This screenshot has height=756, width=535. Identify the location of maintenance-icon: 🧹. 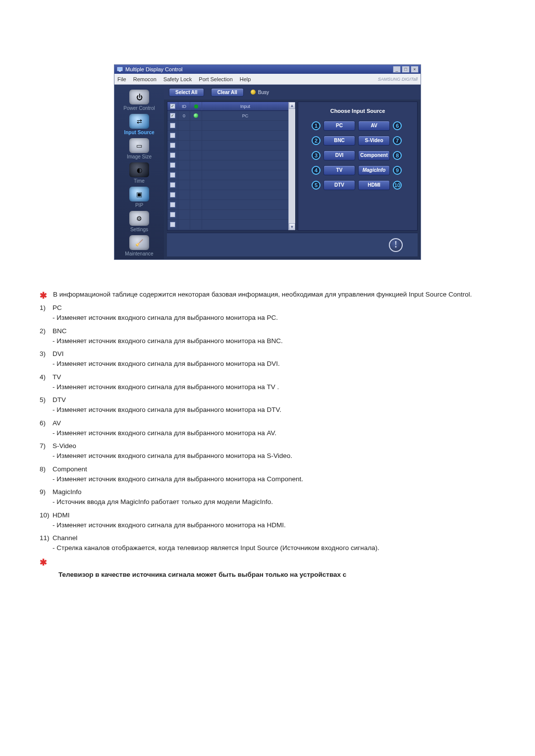
(139, 243).